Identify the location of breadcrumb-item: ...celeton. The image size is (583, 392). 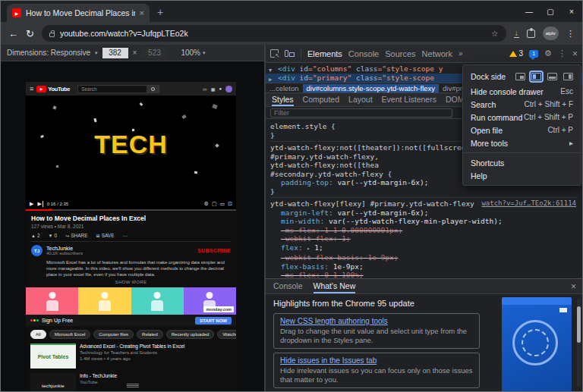
(284, 88).